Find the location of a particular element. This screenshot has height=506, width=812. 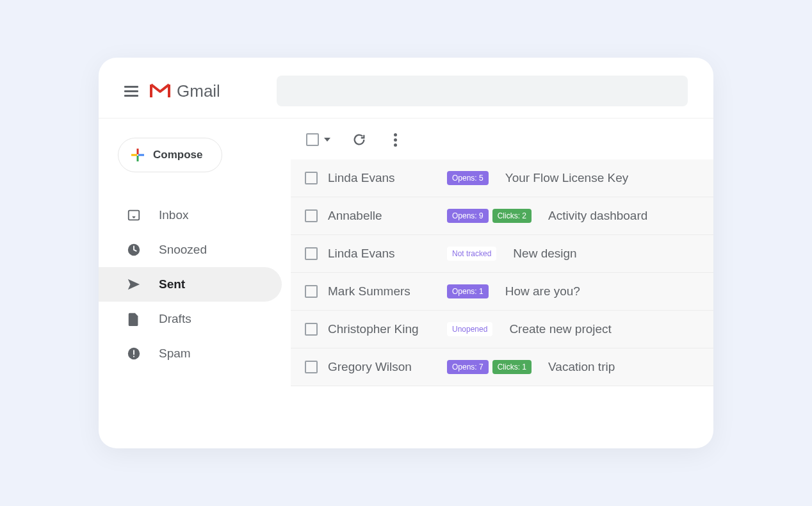

clock-icon is located at coordinates (134, 250).